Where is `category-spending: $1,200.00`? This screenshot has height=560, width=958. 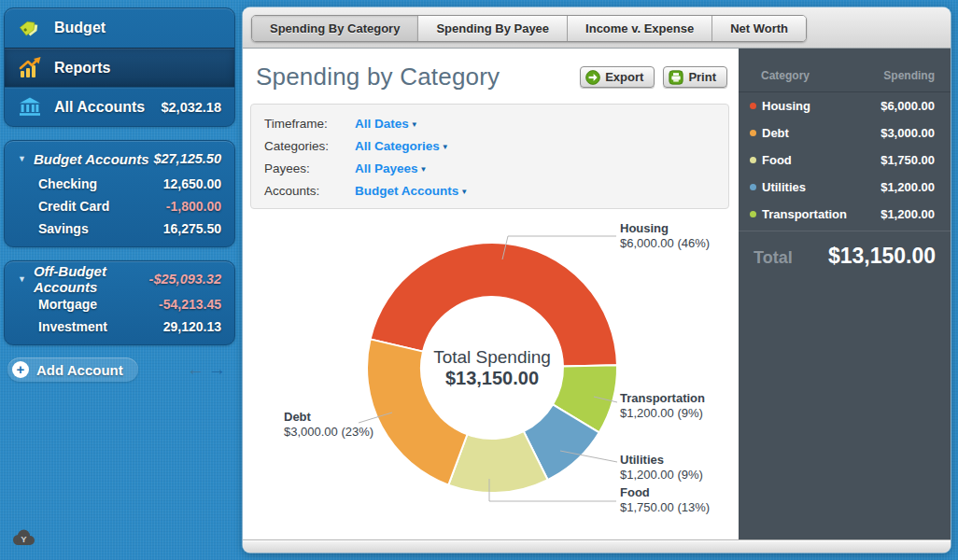 category-spending: $1,200.00 is located at coordinates (908, 187).